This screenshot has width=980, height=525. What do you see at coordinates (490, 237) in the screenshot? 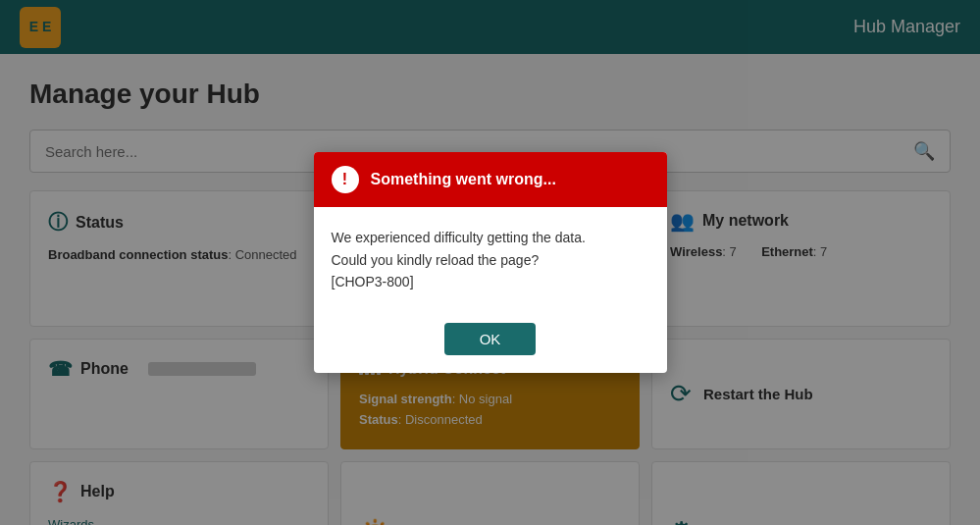
I see `modal-body-line1: We experienced difficulty getting the da…` at bounding box center [490, 237].